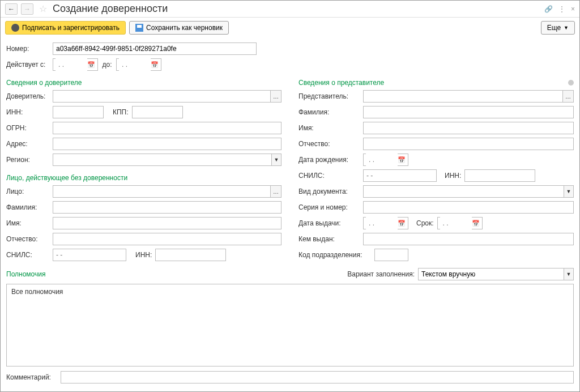  Describe the element at coordinates (317, 377) in the screenshot. I see `comment-input` at that location.